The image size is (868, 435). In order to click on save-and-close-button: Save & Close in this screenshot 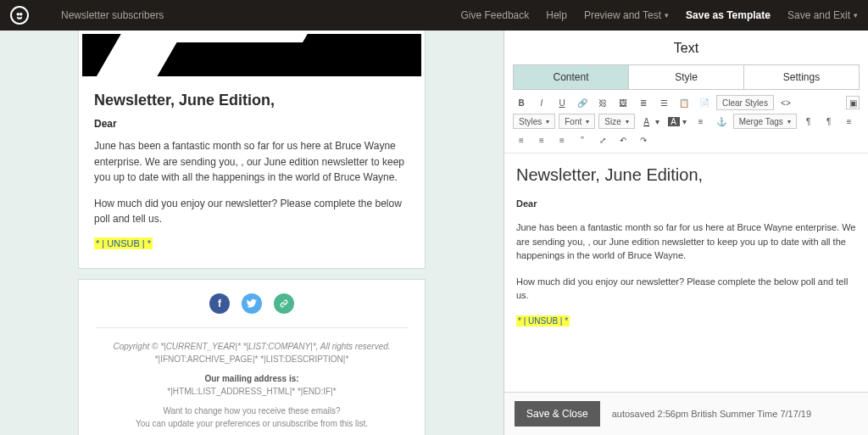, I will do `click(558, 414)`.